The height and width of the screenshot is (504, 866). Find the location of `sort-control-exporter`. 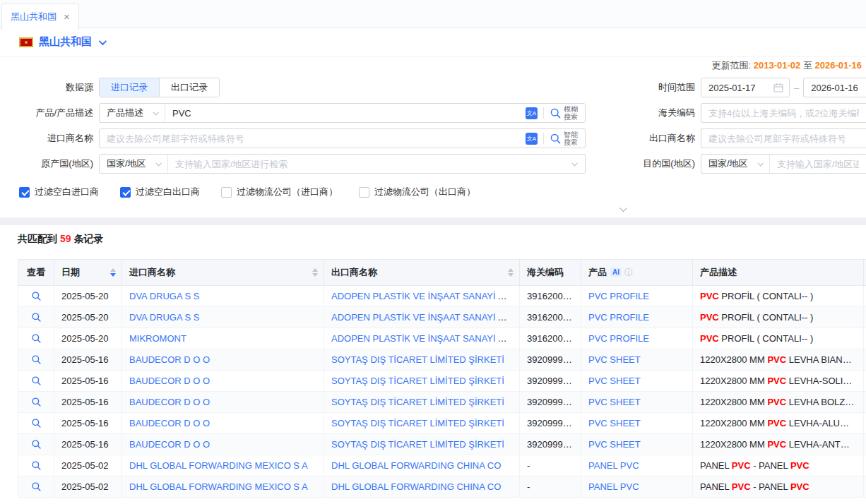

sort-control-exporter is located at coordinates (511, 272).